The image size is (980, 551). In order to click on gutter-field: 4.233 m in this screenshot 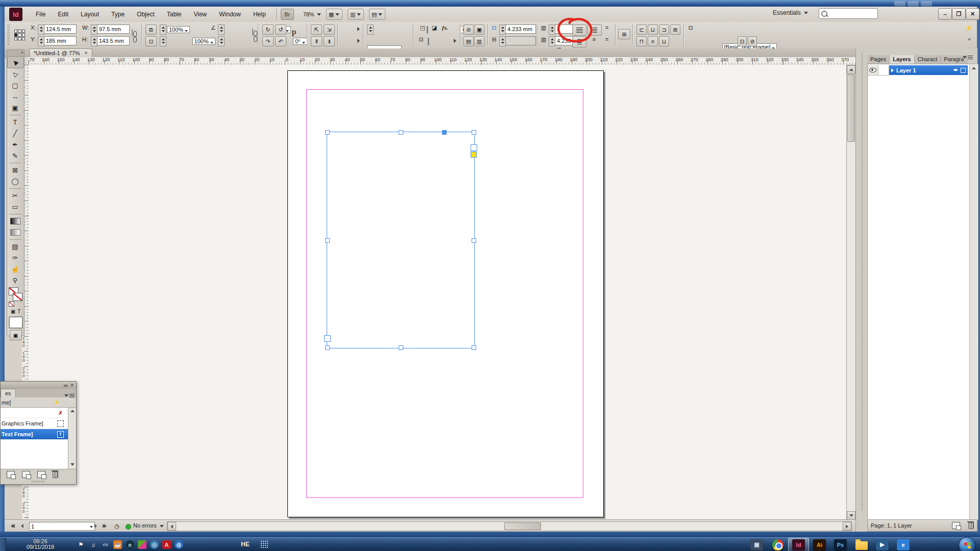, I will do `click(565, 41)`.